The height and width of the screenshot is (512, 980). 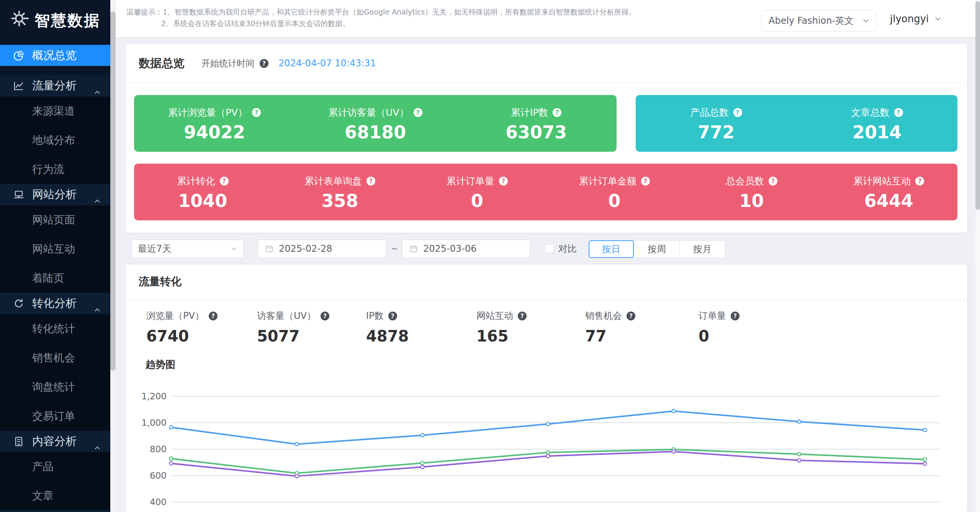 What do you see at coordinates (938, 19) in the screenshot?
I see `chevron-down-icon` at bounding box center [938, 19].